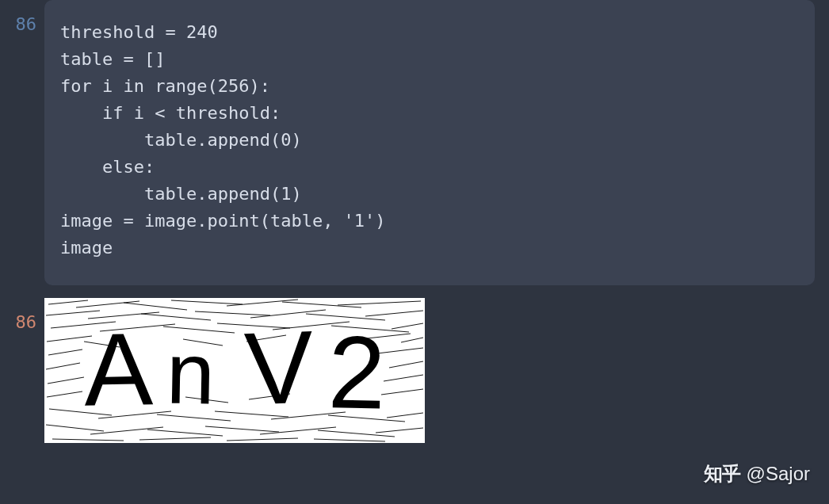 Image resolution: width=829 pixels, height=504 pixels. What do you see at coordinates (22, 317) in the screenshot?
I see `output-cell-number: 86` at bounding box center [22, 317].